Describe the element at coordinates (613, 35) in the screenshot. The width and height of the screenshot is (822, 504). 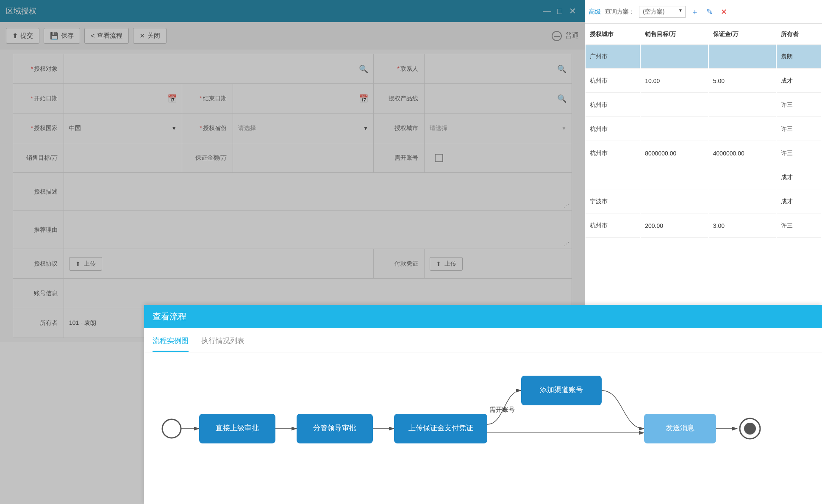
I see `col-city: 授权城市` at that location.